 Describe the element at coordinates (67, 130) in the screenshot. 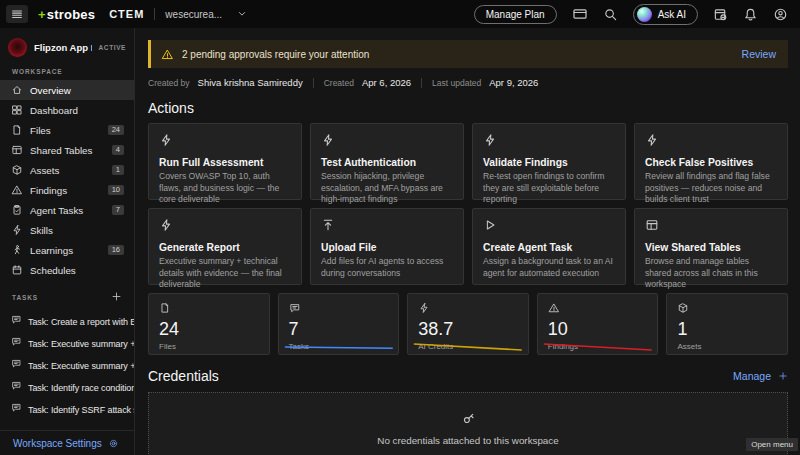

I see `sidebar-item-files: Files 24` at that location.